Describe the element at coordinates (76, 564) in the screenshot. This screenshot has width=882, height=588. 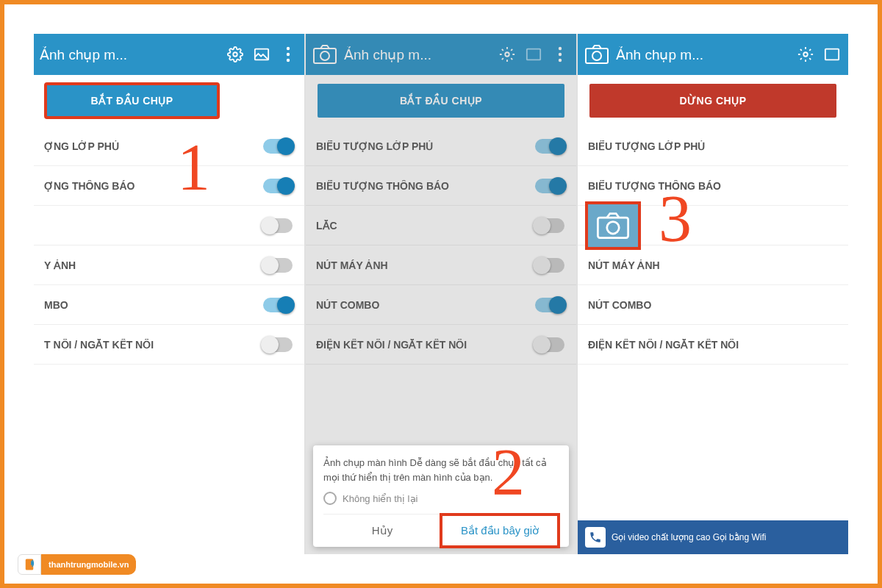
I see `watermark: thanhtrungmobile.vn` at that location.